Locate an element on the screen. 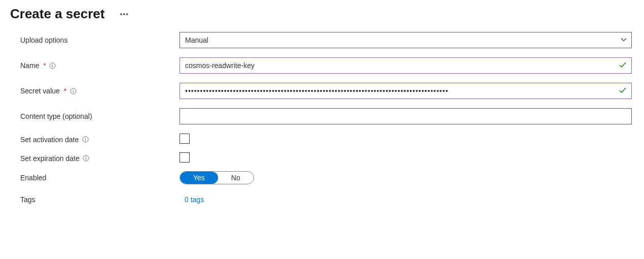 The width and height of the screenshot is (644, 259). enabled-label: Enabled is located at coordinates (33, 178).